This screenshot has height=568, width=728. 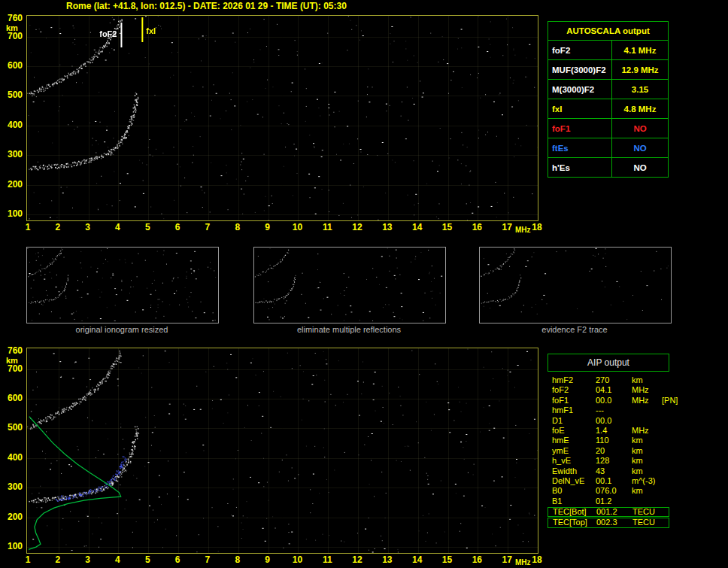 What do you see at coordinates (611, 381) in the screenshot?
I see `aip-param-value: 270` at bounding box center [611, 381].